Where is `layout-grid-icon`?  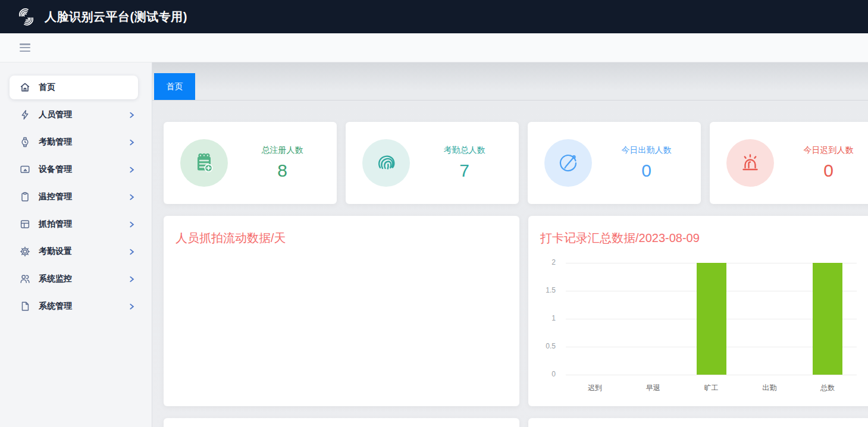
layout-grid-icon is located at coordinates (25, 224).